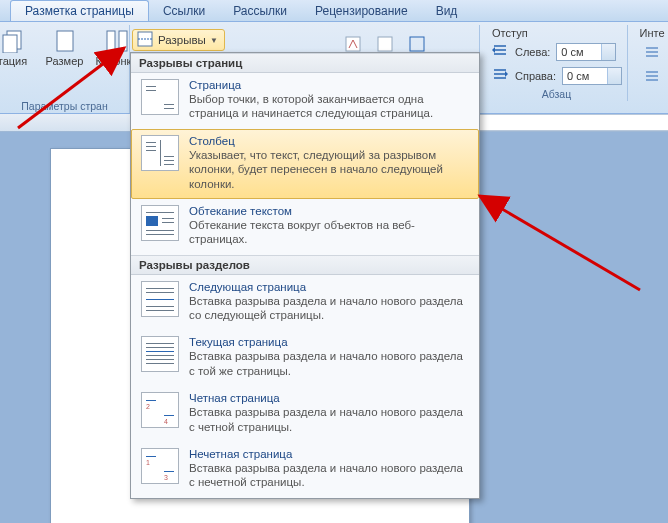  What do you see at coordinates (260, 11) in the screenshot?
I see `tab-mailings: Рассылки` at bounding box center [260, 11].